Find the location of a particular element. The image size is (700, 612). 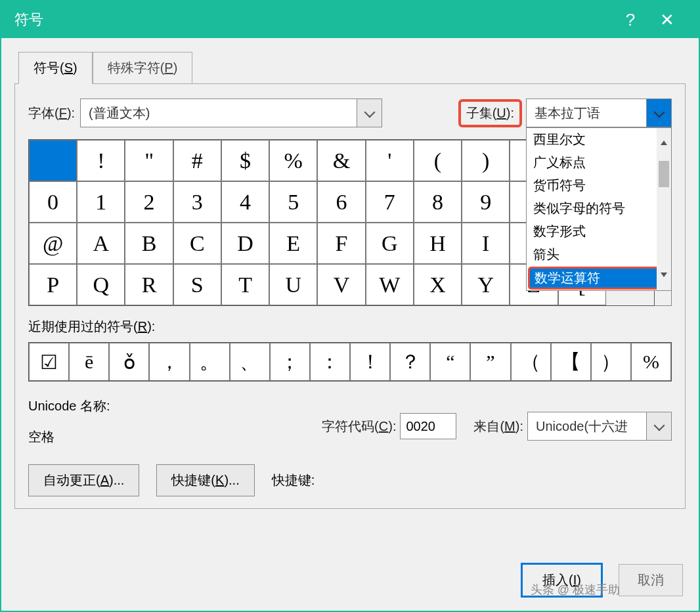

symbol-cell: ! is located at coordinates (101, 160).